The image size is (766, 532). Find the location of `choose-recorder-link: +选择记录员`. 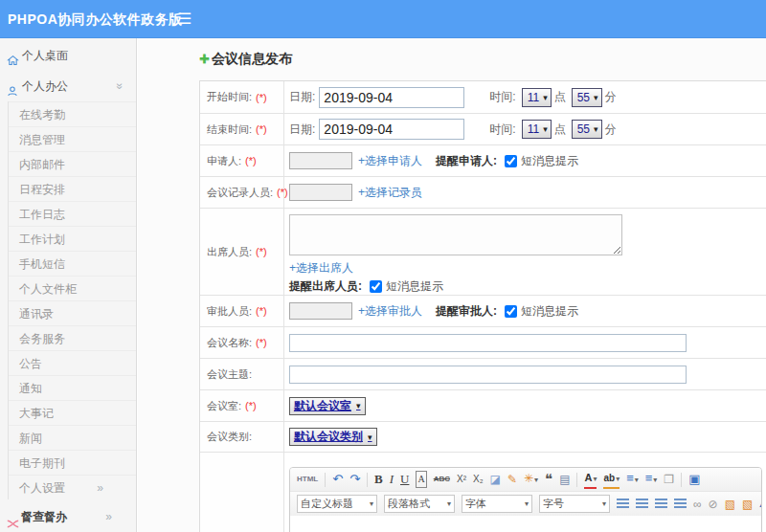

choose-recorder-link: +选择记录员 is located at coordinates (391, 193).